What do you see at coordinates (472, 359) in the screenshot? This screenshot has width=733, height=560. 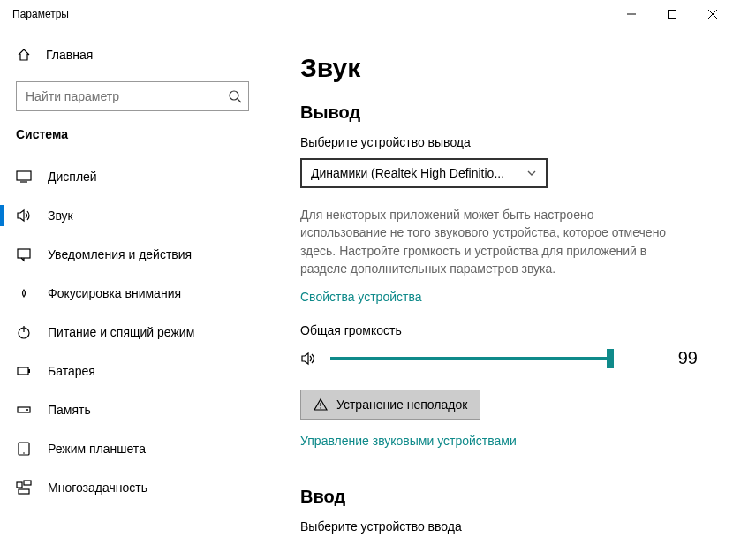 I see `volume-slider` at bounding box center [472, 359].